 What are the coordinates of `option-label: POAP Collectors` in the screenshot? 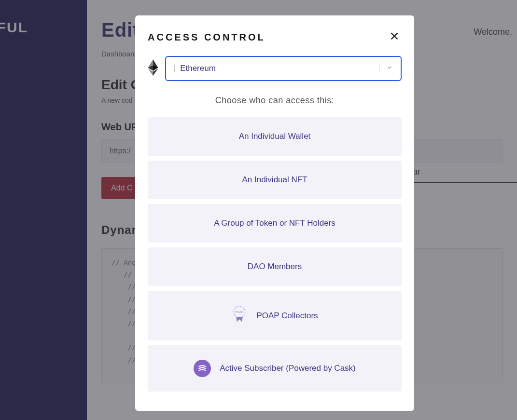 It's located at (287, 316).